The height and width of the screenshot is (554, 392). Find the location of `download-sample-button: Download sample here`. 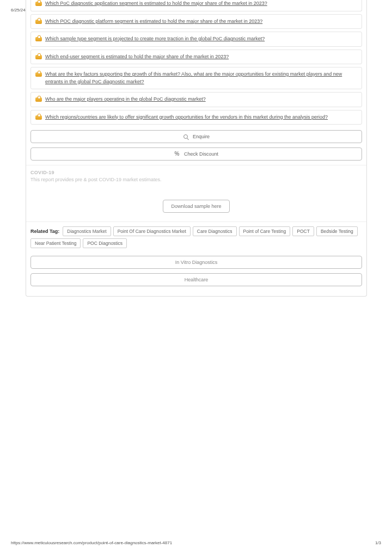

download-sample-button: Download sample here is located at coordinates (196, 206).